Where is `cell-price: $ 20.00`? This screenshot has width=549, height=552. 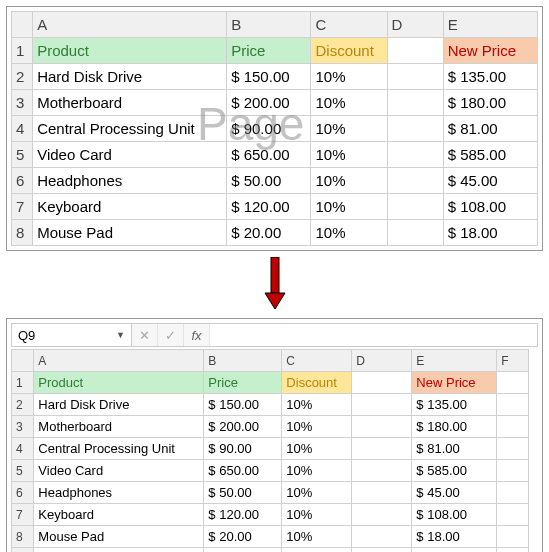 cell-price: $ 20.00 is located at coordinates (243, 537).